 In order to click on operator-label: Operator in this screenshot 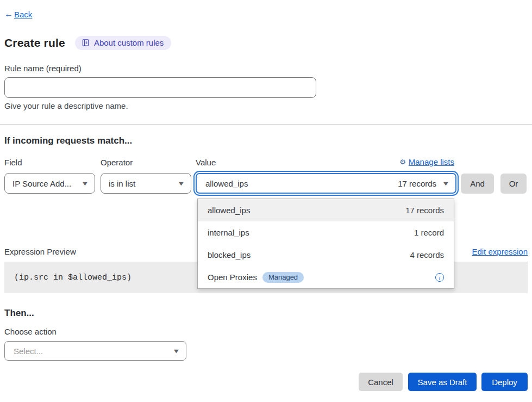, I will do `click(116, 162)`.